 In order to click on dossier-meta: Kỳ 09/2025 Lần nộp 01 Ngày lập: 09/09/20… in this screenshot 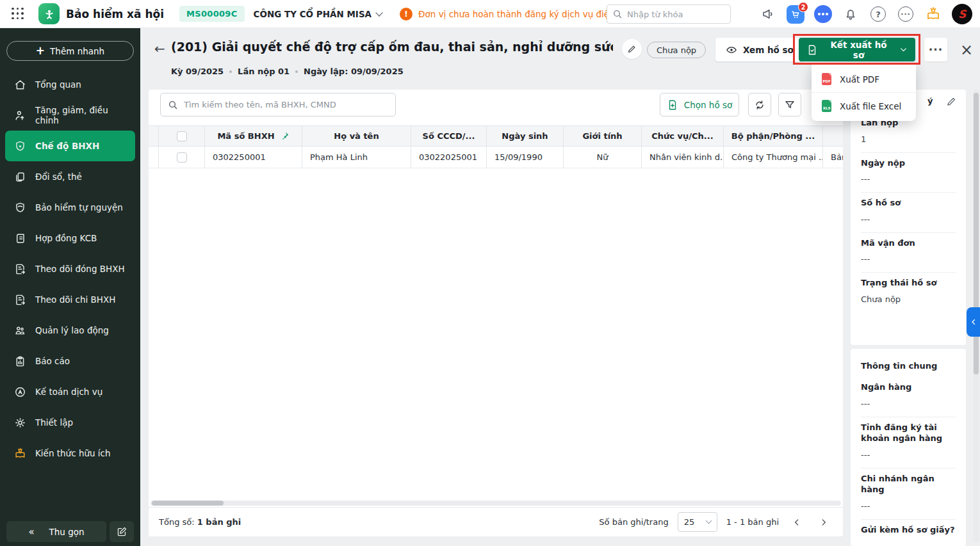, I will do `click(287, 72)`.